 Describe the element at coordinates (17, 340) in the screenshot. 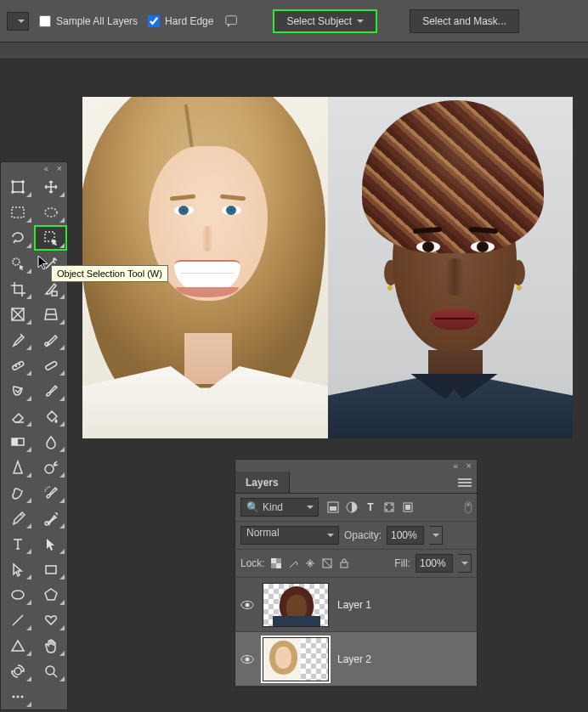

I see `eyedropper-tool` at that location.